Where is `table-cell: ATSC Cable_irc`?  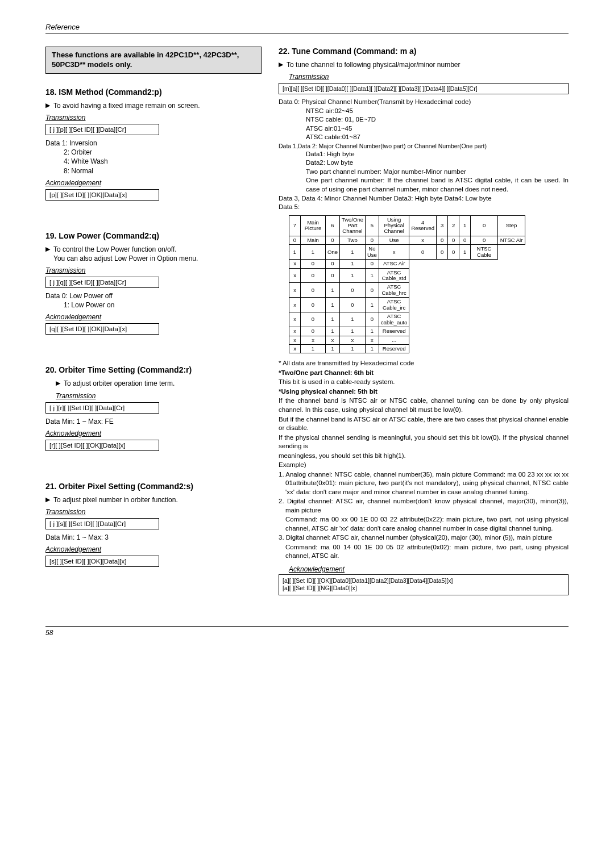 table-cell: ATSC Cable_irc is located at coordinates (393, 305).